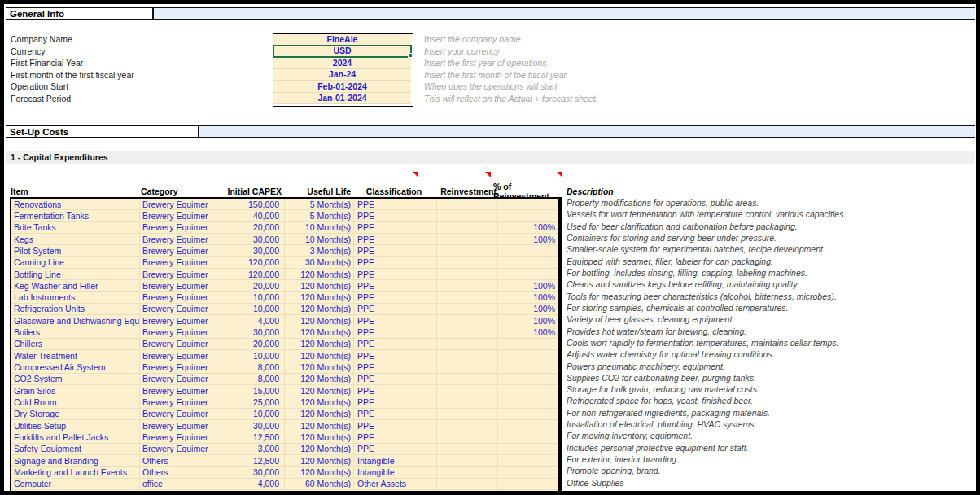  I want to click on cell-item: Forklifts and Pallet Jacks, so click(76, 436).